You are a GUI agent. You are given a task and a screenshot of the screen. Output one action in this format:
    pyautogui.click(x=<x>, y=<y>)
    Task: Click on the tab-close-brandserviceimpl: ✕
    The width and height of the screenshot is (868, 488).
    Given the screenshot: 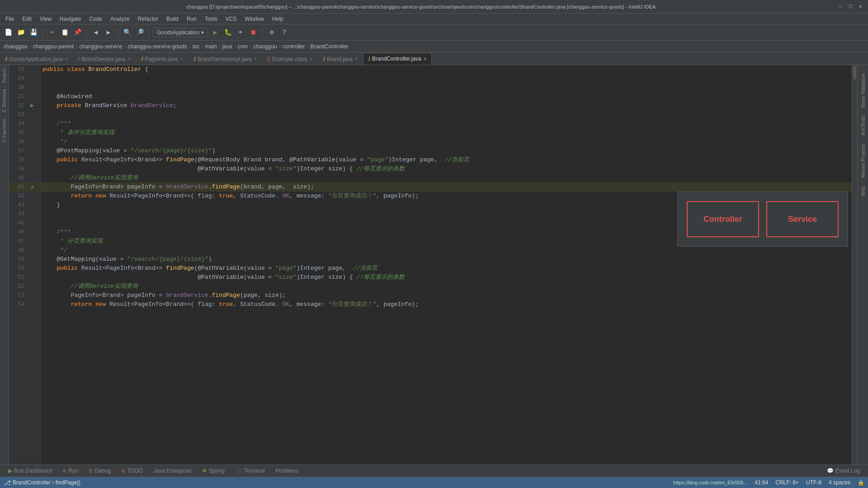 What is the action you would take?
    pyautogui.click(x=255, y=59)
    